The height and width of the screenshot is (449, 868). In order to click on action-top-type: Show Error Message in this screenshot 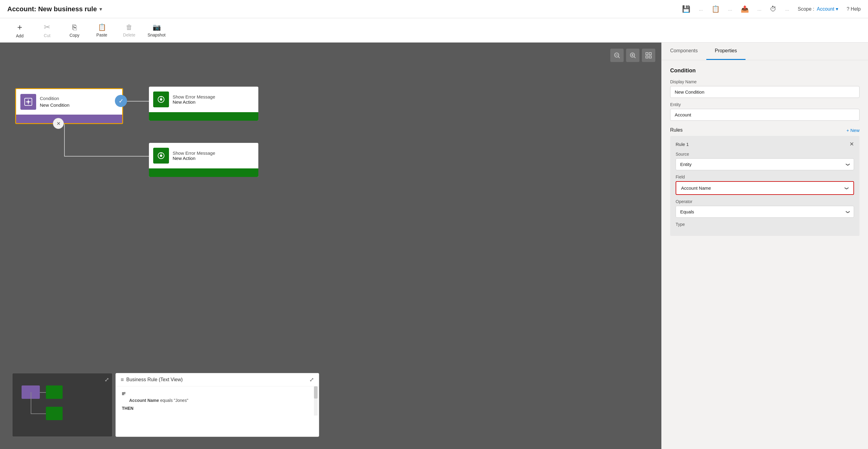, I will do `click(194, 97)`.